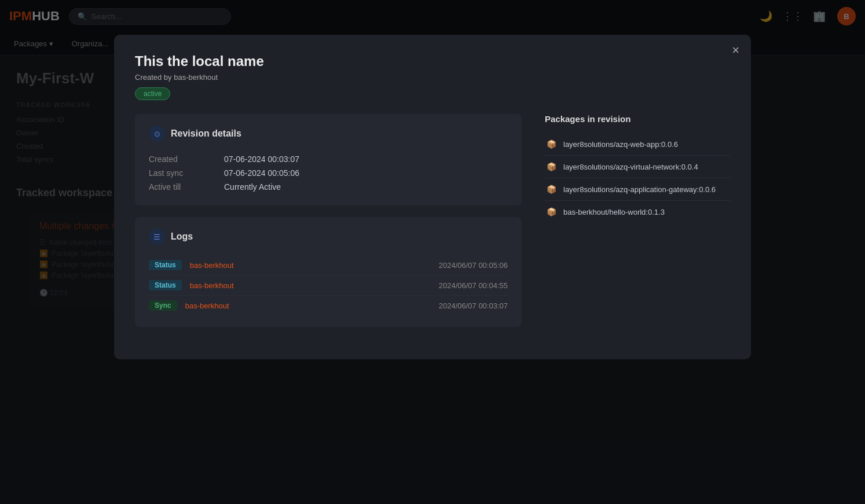 The image size is (865, 504). Describe the element at coordinates (328, 265) in the screenshot. I see `log-entry-0: Status bas-berkhout 2024/06/07 00:05:06` at that location.